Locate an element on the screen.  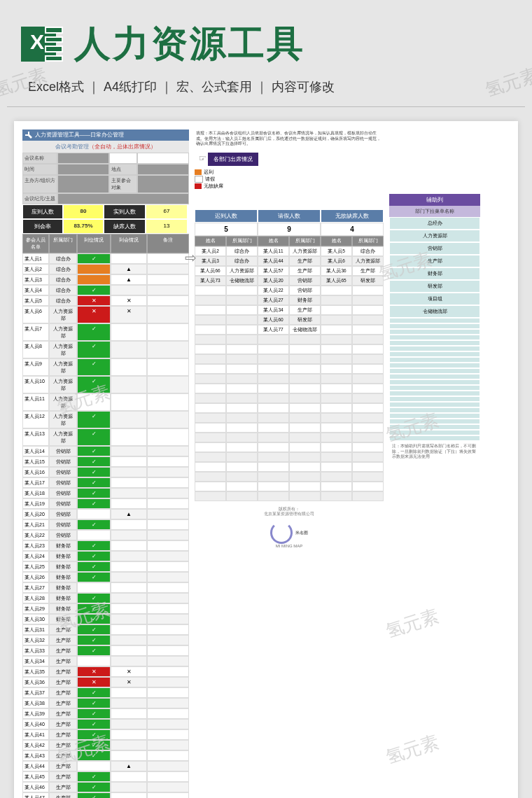
page-subtitle: Excel格式 ｜ A4纸打印 ｜ 宏、公式套用 ｜ 内容可修改 is located at coordinates (266, 92).